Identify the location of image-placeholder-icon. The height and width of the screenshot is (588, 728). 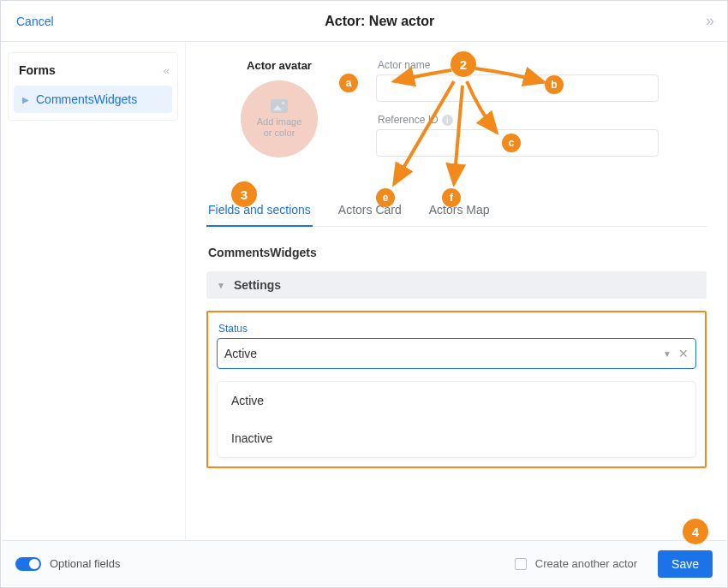
(279, 106).